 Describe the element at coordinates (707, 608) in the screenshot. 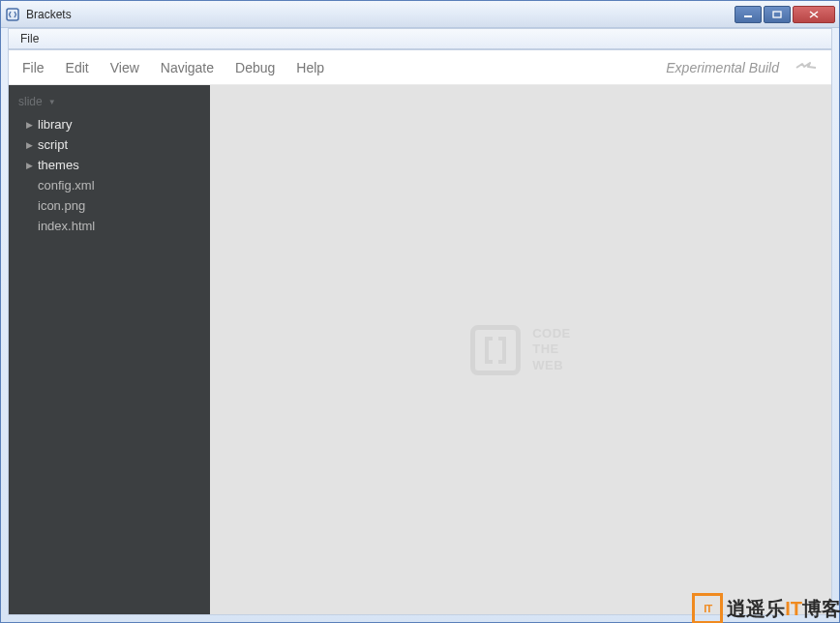

I see `blog-logo-icon: IT` at that location.